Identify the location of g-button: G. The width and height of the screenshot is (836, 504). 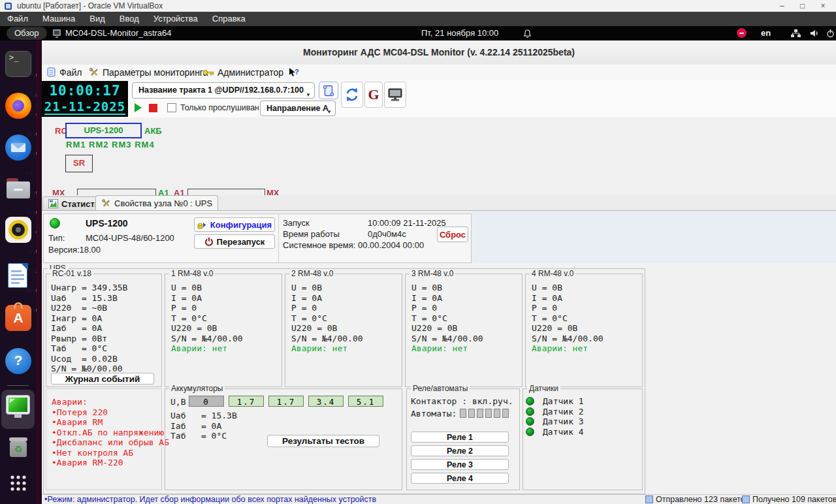
(374, 95).